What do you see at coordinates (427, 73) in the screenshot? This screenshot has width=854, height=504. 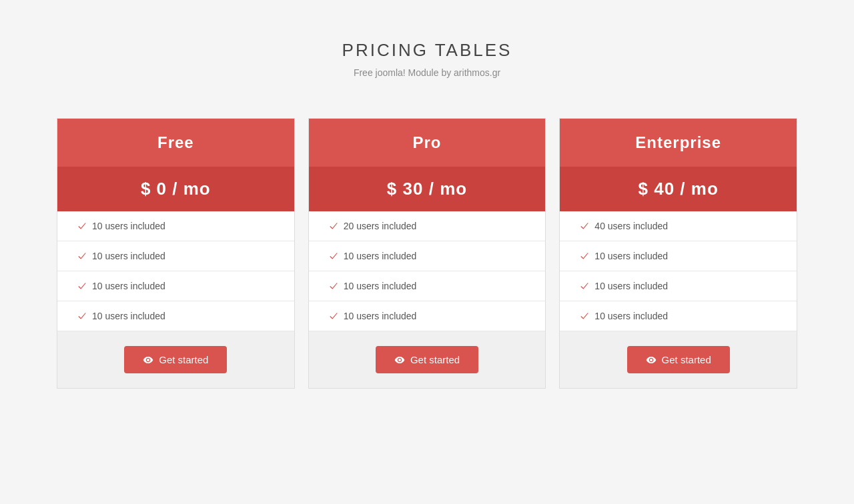 I see `page-subtitle: Free joomla! Module by arithmos.gr` at bounding box center [427, 73].